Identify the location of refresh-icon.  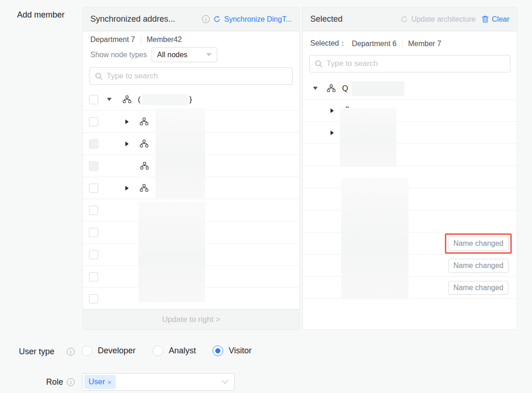
(404, 19).